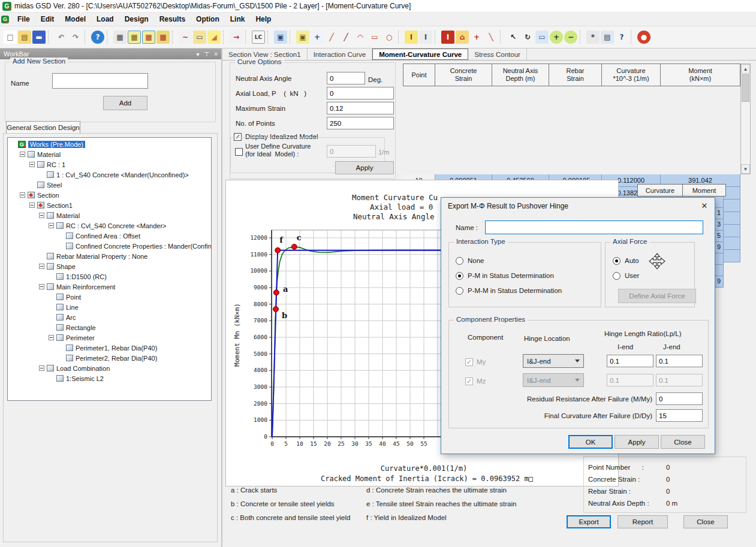 The height and width of the screenshot is (547, 756). What do you see at coordinates (630, 361) in the screenshot?
I see `my-iend-input` at bounding box center [630, 361].